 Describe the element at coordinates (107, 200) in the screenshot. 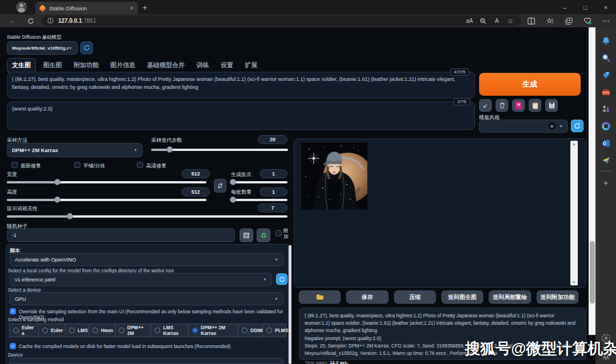

I see `height-slider` at that location.